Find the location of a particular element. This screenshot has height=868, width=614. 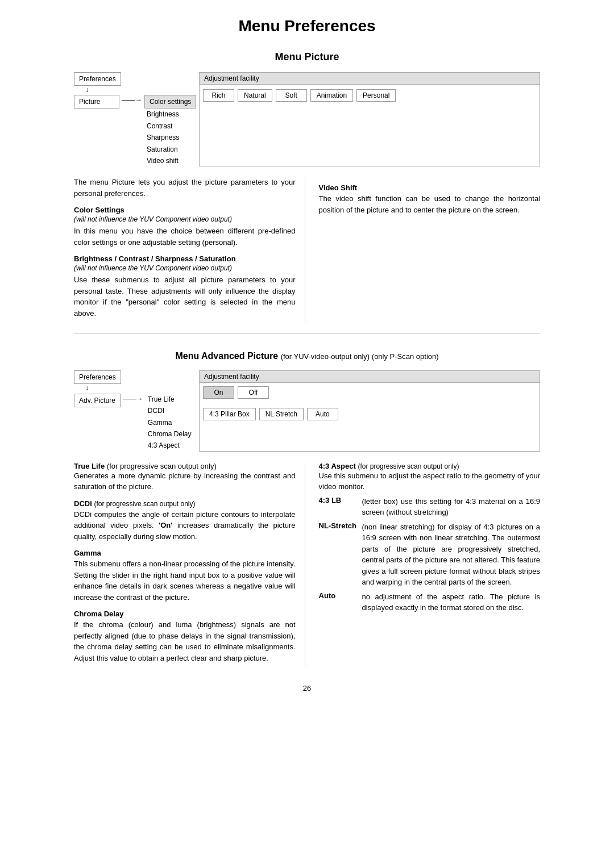

arrow-down-icon: ↓ is located at coordinates (142, 90).